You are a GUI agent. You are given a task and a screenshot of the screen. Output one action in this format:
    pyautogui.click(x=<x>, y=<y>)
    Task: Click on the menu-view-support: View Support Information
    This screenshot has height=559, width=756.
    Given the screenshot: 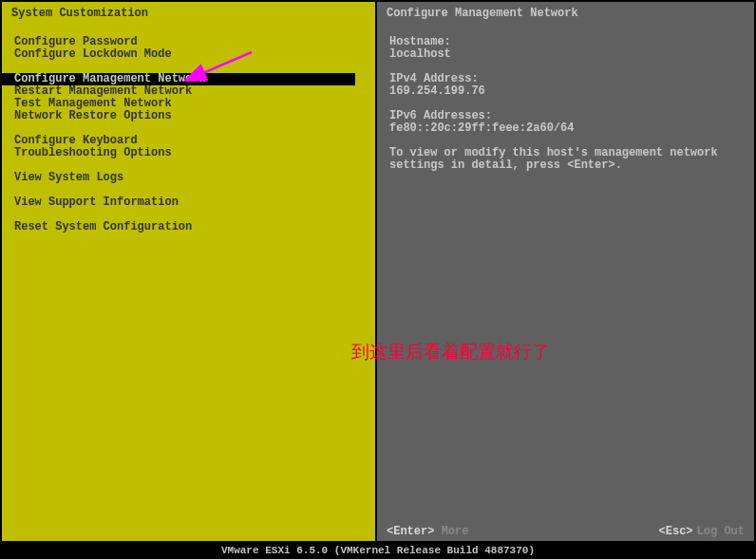 What is the action you would take?
    pyautogui.click(x=188, y=203)
    